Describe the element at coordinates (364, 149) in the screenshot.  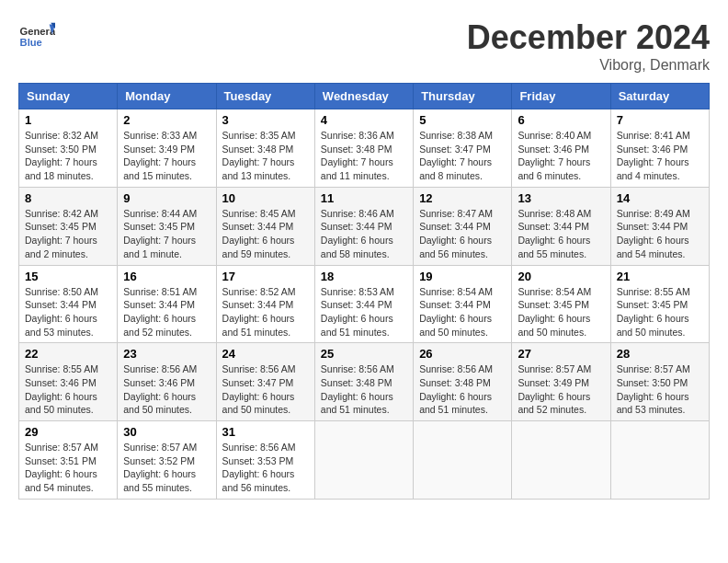
I see `calendar-cell: 4Sunrise: 8:36 AM Sunset: 3:48 PM Daylig…` at that location.